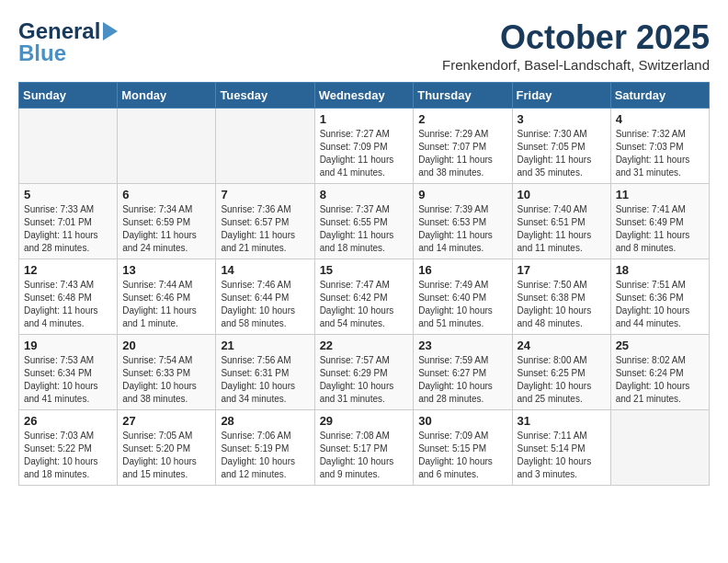  Describe the element at coordinates (364, 346) in the screenshot. I see `day-number: 22` at that location.